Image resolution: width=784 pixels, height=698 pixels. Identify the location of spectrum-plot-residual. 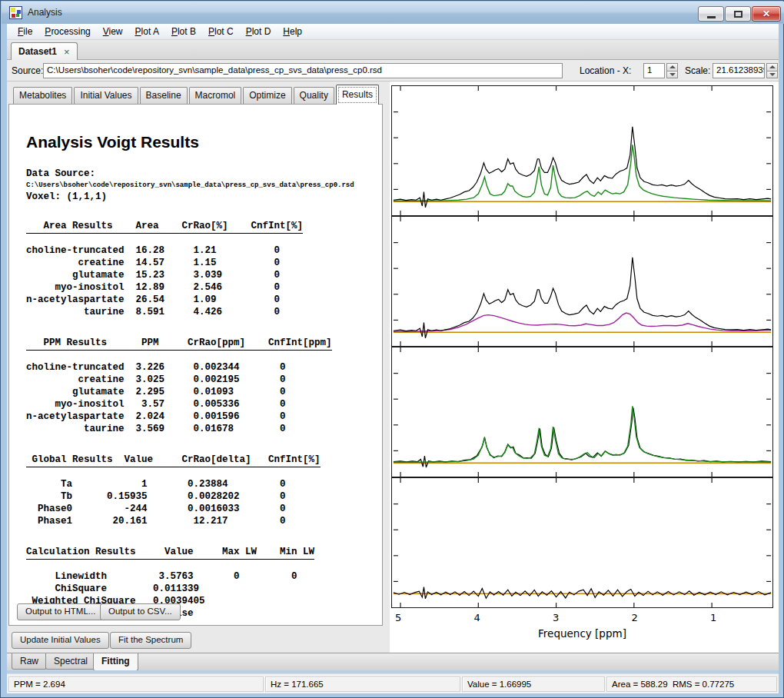
(583, 543).